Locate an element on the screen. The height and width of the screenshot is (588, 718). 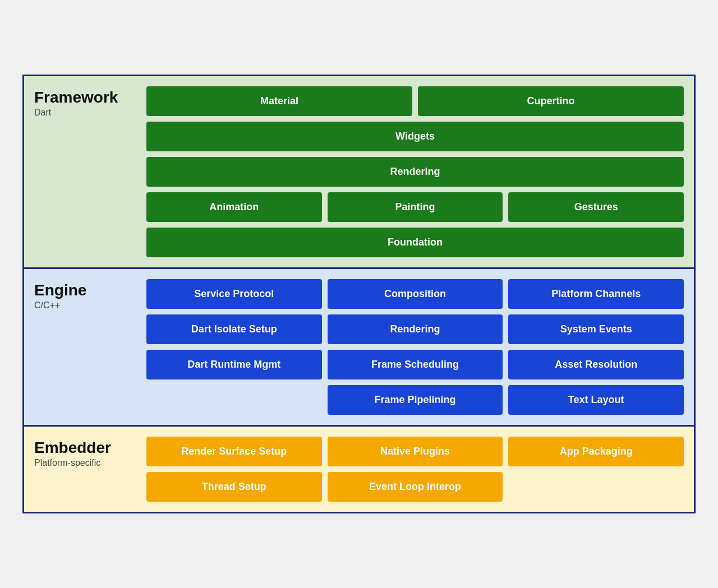
framework-material: Material is located at coordinates (279, 101).